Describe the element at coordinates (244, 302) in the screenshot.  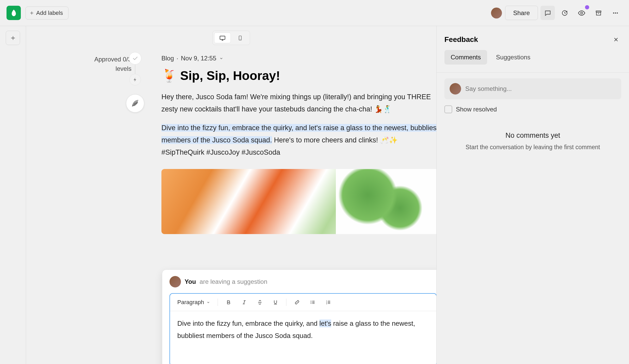
I see `italic-button` at that location.